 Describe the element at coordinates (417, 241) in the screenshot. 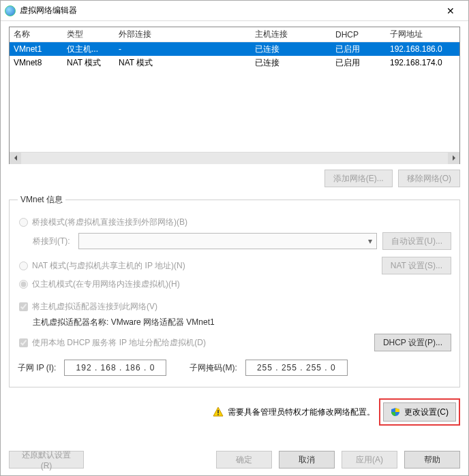

I see `auto-settings-button: 自动设置(U)...` at that location.